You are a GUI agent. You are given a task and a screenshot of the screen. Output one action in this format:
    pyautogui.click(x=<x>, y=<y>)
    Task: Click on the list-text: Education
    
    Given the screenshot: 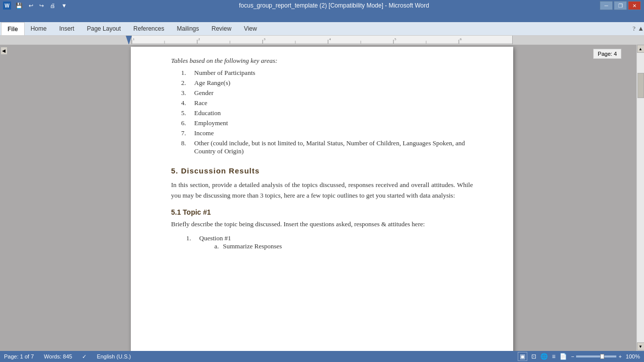 What is the action you would take?
    pyautogui.click(x=207, y=113)
    